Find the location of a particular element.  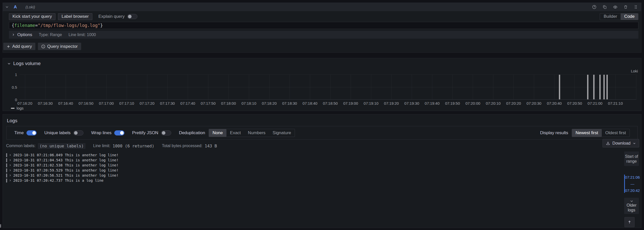

x-tick-label: 07:20:10 is located at coordinates (493, 103).